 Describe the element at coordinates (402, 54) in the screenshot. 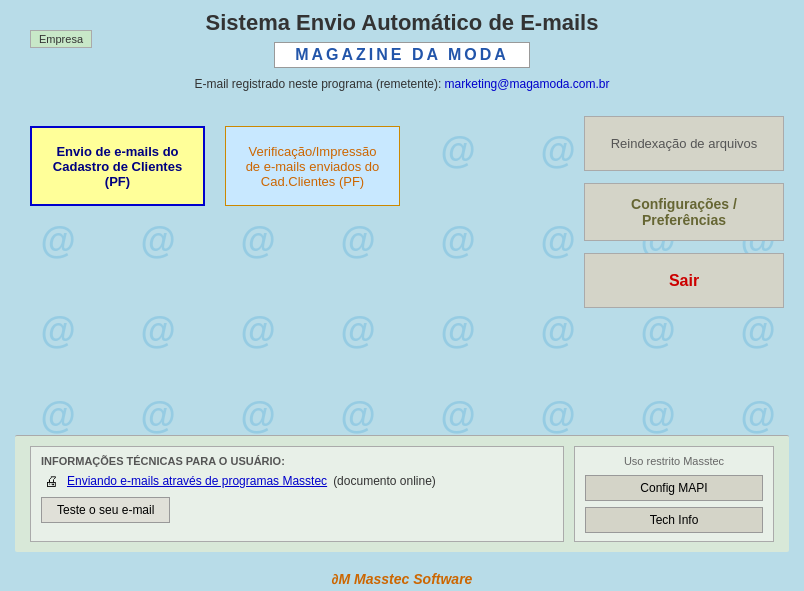

I see `company-name: MAGAZINE DA MODA` at that location.